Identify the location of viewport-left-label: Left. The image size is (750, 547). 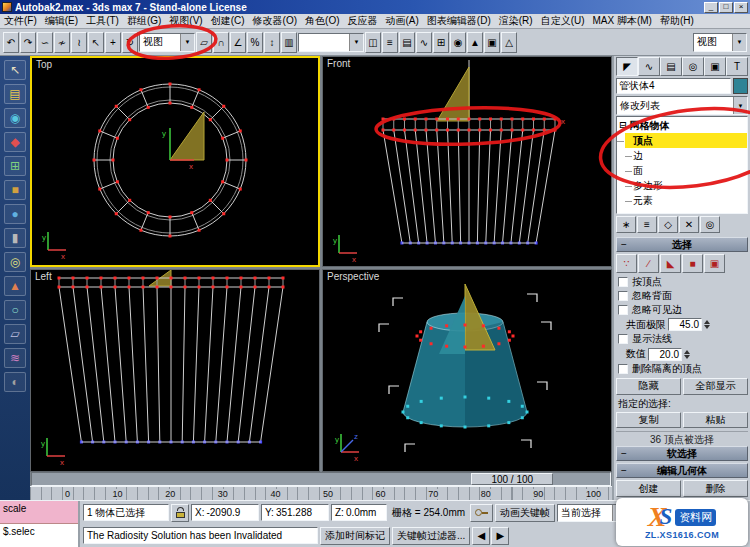
(44, 276).